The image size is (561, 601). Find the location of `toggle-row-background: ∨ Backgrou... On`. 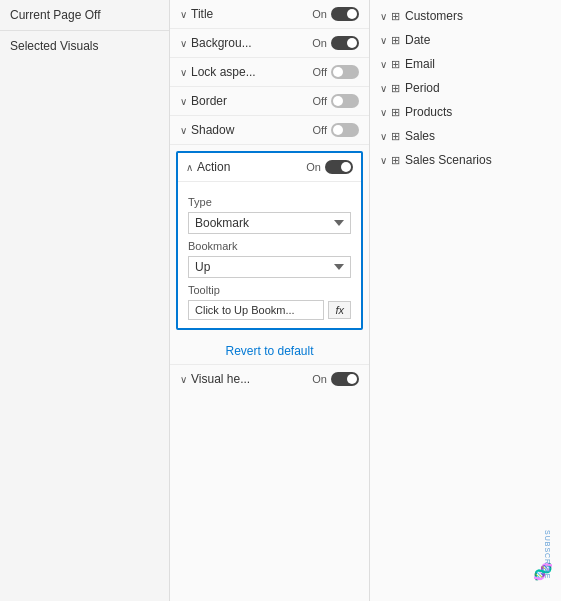

toggle-row-background: ∨ Backgrou... On is located at coordinates (270, 44).